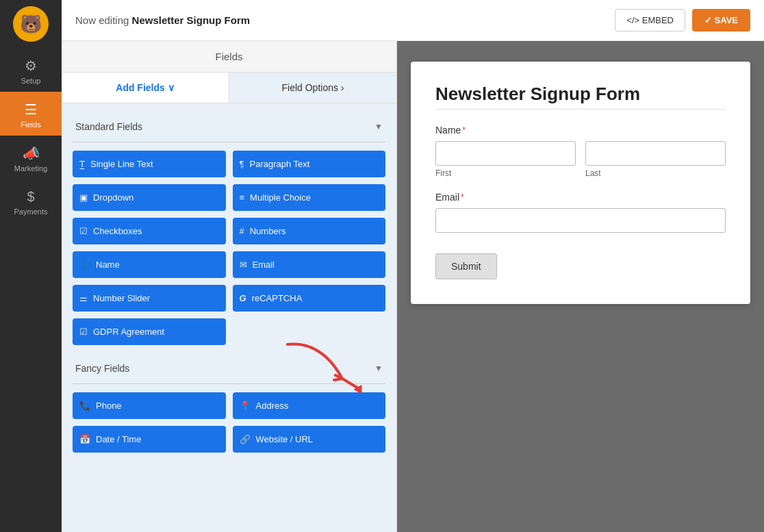  I want to click on submit-button: Submit, so click(466, 266).